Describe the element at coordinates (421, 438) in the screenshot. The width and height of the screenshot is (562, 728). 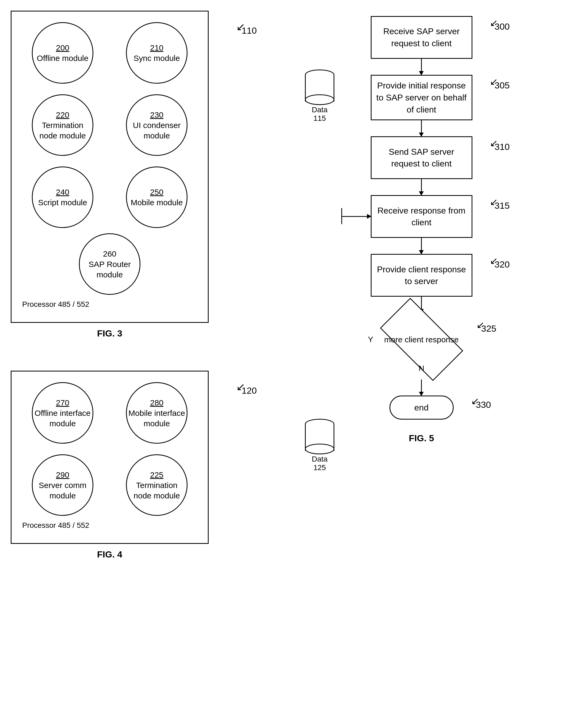
I see `fig5-caption: FIG. 5` at that location.